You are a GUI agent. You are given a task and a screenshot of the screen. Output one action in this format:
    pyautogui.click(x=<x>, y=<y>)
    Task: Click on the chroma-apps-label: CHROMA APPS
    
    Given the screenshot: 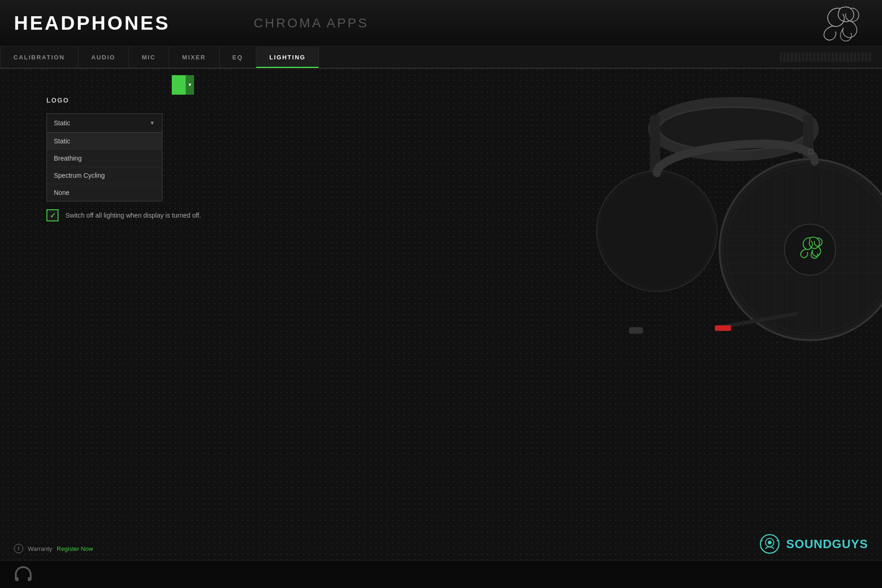 What is the action you would take?
    pyautogui.click(x=311, y=23)
    